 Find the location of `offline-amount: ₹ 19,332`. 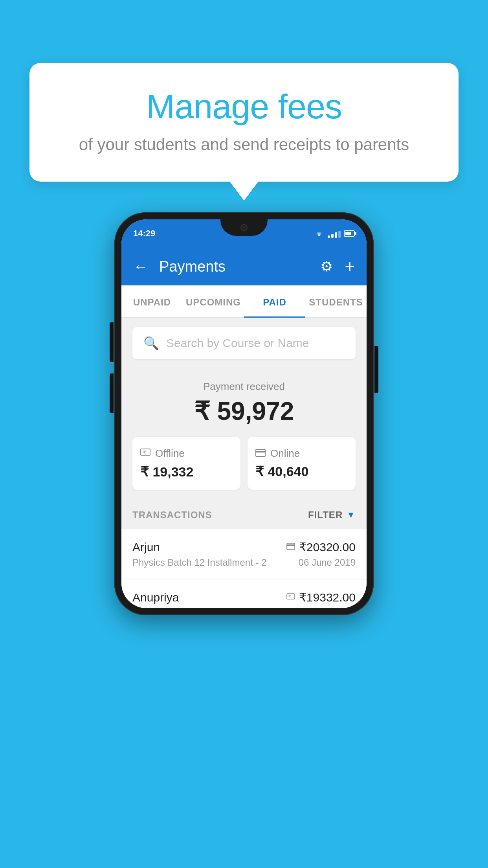

offline-amount: ₹ 19,332 is located at coordinates (186, 472).